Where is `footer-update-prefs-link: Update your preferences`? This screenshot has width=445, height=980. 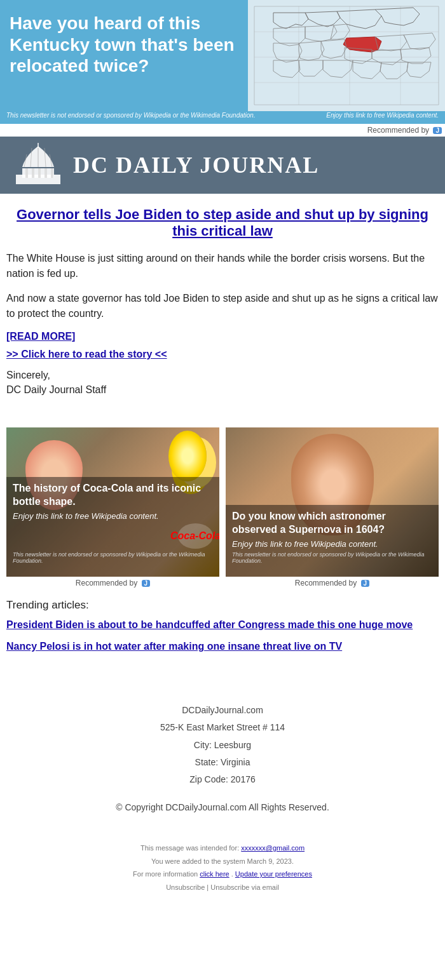
footer-update-prefs-link: Update your preferences is located at coordinates (273, 874).